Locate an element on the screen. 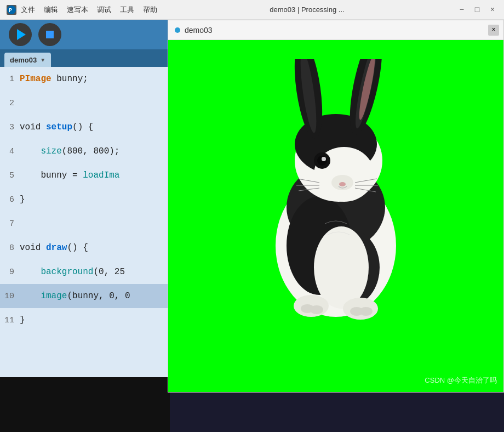  menu-edit: 编辑 is located at coordinates (51, 10).